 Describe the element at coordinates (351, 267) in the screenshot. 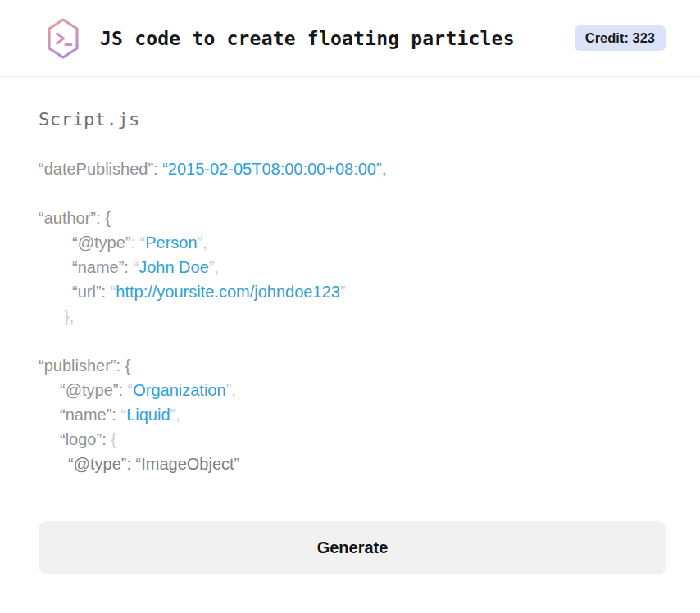

I see `code-line: “name”: “John Doe”,` at that location.